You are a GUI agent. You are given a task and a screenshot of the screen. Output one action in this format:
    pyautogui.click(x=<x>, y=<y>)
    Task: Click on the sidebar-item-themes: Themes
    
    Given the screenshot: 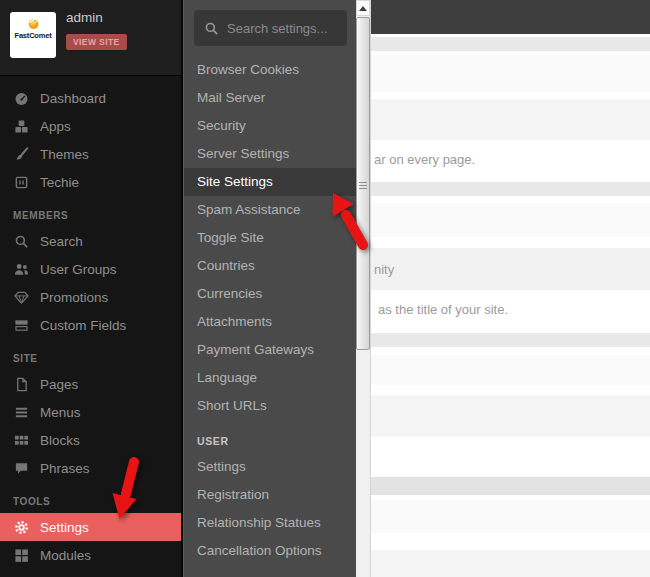 What is the action you would take?
    pyautogui.click(x=90, y=154)
    